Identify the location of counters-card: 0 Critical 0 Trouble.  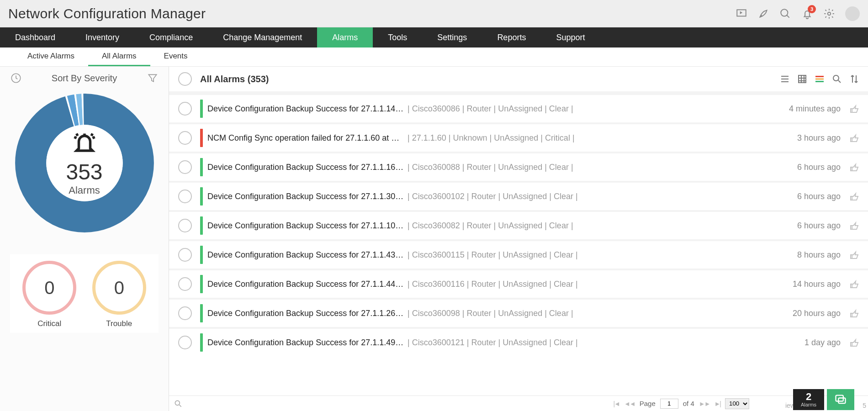
(84, 294).